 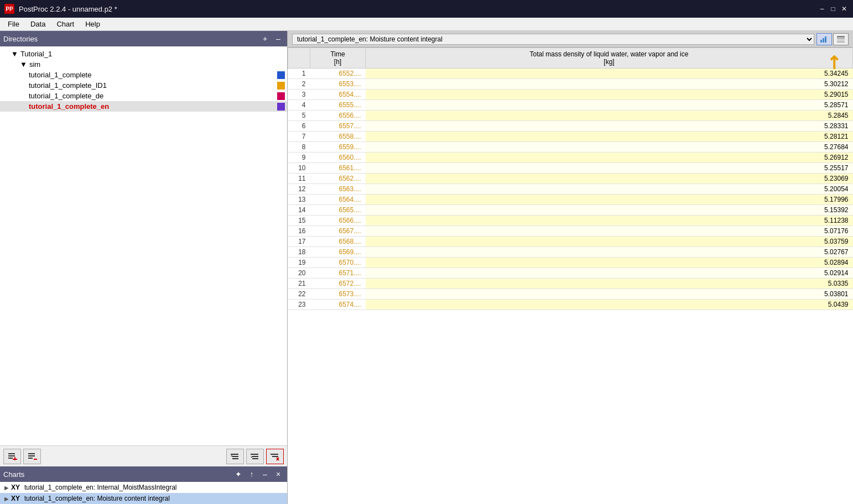 I want to click on tree-expand-icon: ▼, so click(x=23, y=64).